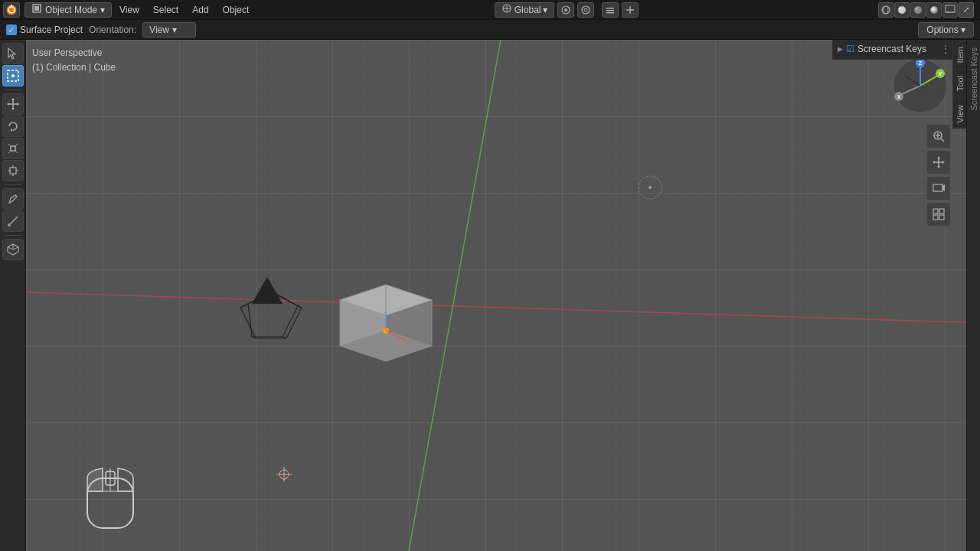 The image size is (980, 551). I want to click on annotate-tool-button, so click(13, 199).